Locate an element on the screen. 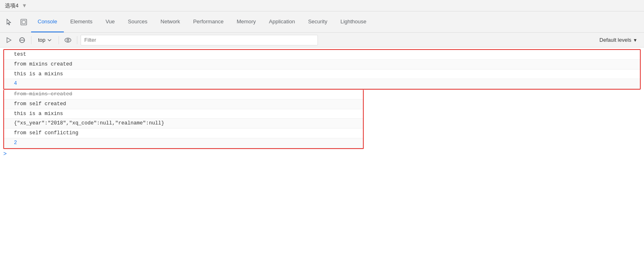  clear-icon is located at coordinates (22, 40).